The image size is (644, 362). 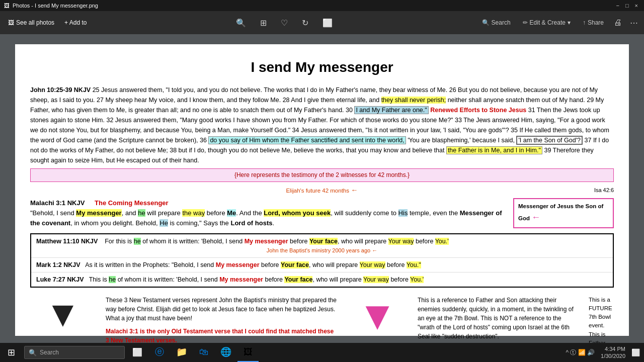 What do you see at coordinates (226, 352) in the screenshot?
I see `chrome-icon: 🌐` at bounding box center [226, 352].